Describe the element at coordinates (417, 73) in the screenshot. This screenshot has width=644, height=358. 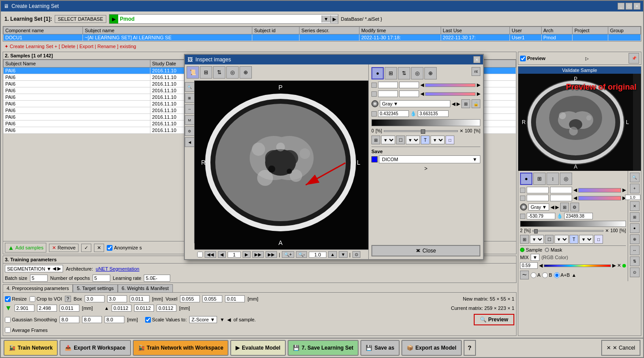
I see `mrt-btn4: ◎` at that location.